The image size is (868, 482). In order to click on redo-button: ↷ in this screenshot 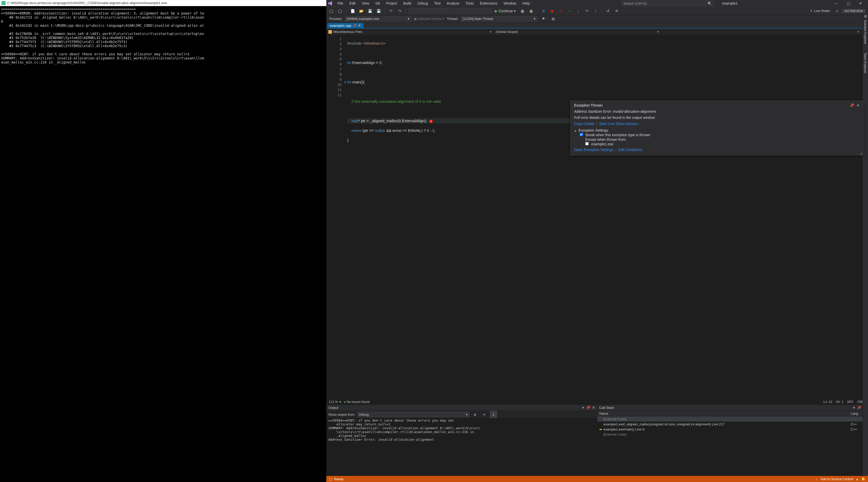, I will do `click(400, 11)`.